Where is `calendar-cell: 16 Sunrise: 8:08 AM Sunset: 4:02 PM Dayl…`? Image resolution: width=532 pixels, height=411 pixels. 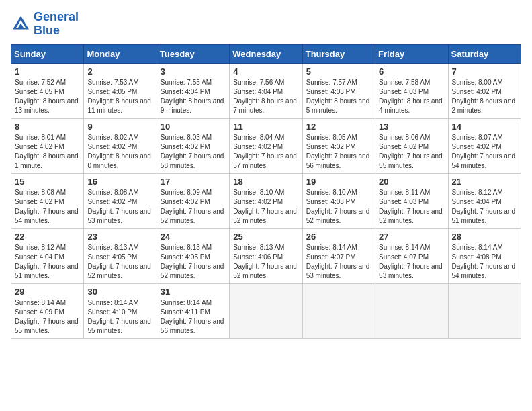
calendar-cell: 16 Sunrise: 8:08 AM Sunset: 4:02 PM Dayl… is located at coordinates (120, 201).